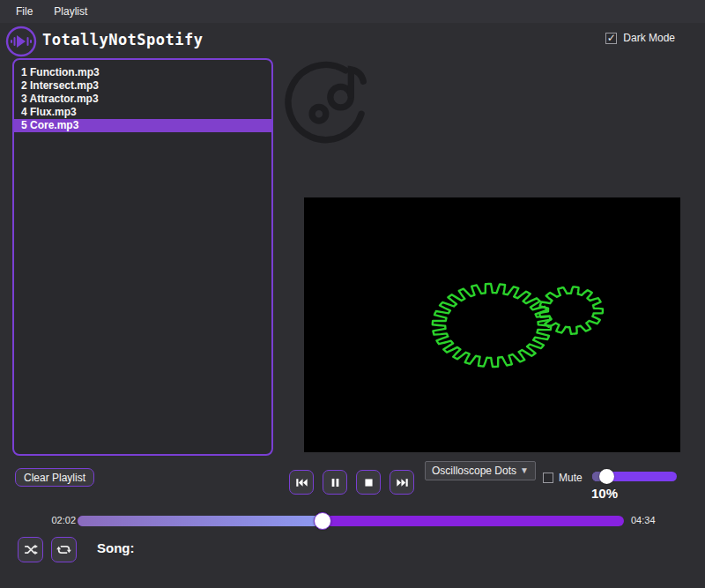  Describe the element at coordinates (70, 11) in the screenshot. I see `menu-playlist: Playlist` at that location.